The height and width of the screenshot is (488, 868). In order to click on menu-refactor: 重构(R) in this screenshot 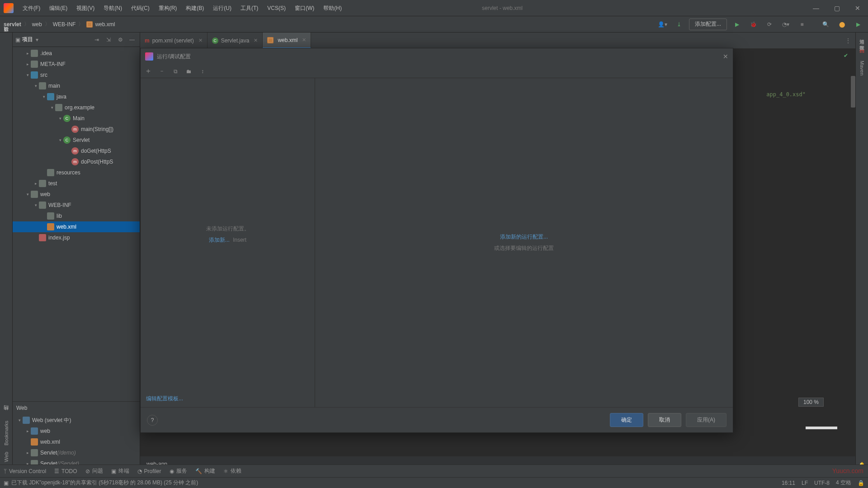, I will do `click(168, 8)`.